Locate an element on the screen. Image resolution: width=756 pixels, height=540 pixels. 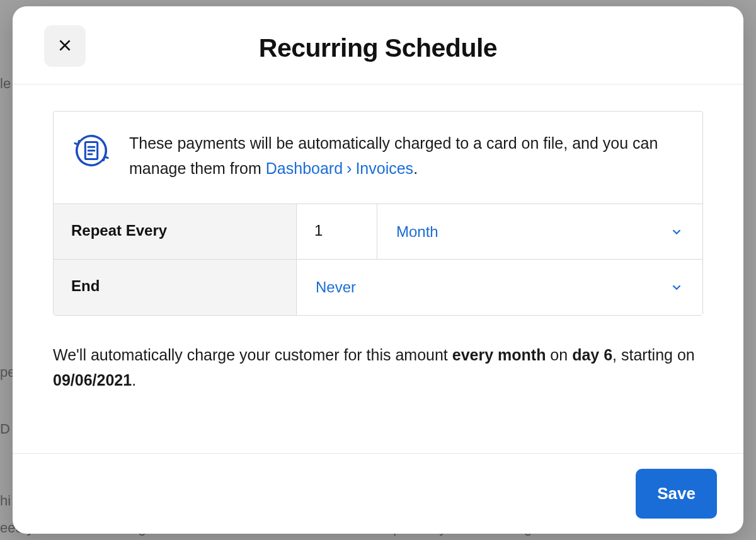
summary-date: 09/06/2021 is located at coordinates (92, 380).